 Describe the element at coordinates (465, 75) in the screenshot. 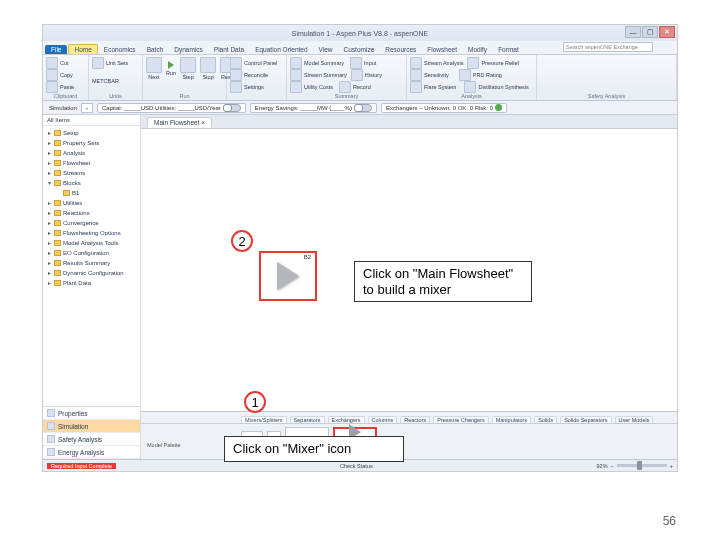

I see `prd-rating-icon` at that location.